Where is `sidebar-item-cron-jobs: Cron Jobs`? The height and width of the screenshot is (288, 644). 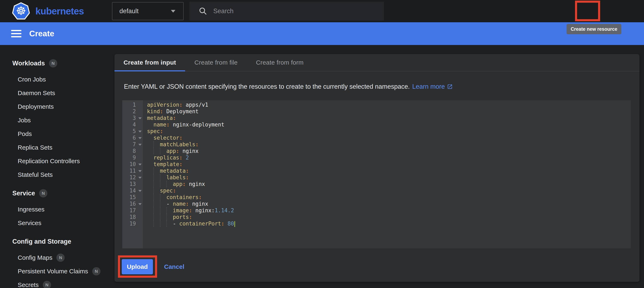
sidebar-item-cron-jobs: Cron Jobs is located at coordinates (57, 79).